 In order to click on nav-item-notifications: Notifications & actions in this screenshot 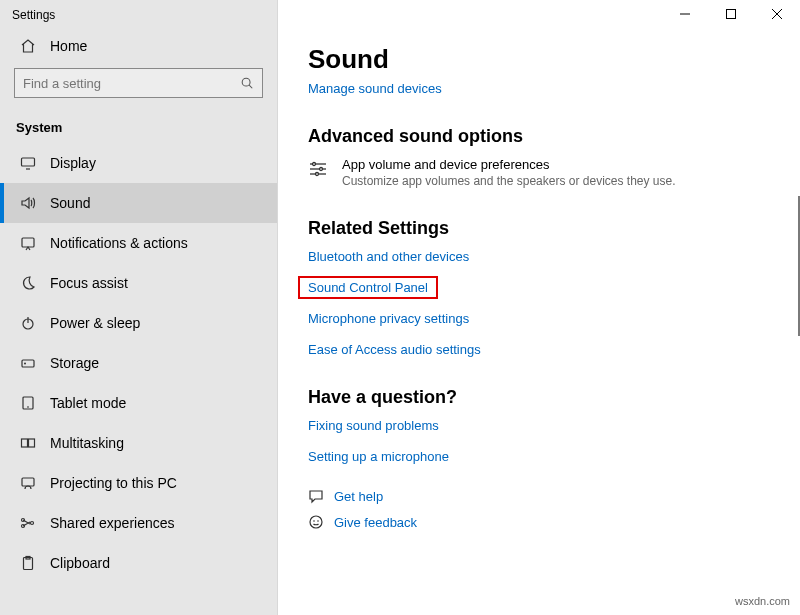, I will do `click(138, 243)`.